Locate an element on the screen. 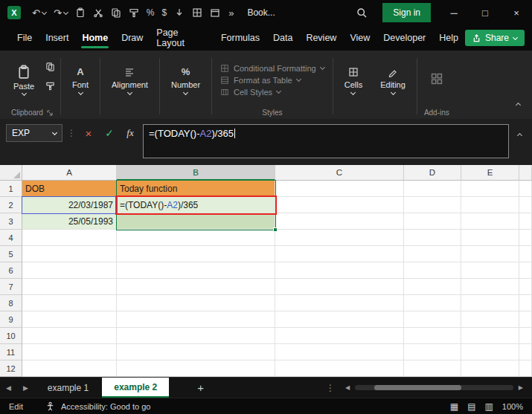  scrollbar-track is located at coordinates (435, 388).